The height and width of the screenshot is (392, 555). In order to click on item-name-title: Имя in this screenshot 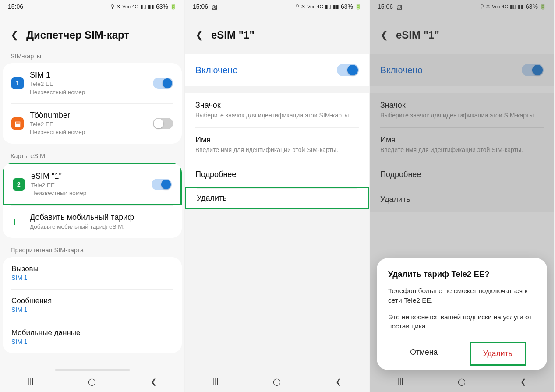, I will do `click(277, 140)`.